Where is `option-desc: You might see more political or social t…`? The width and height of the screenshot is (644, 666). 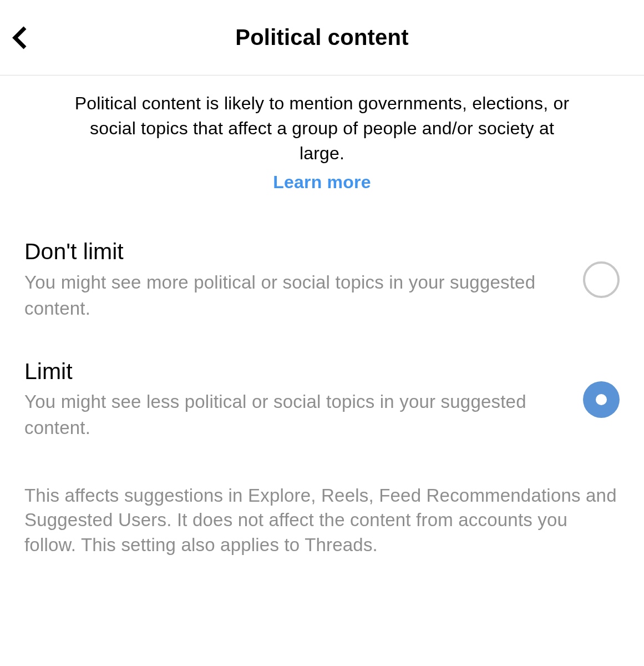 option-desc: You might see more political or social t… is located at coordinates (287, 295).